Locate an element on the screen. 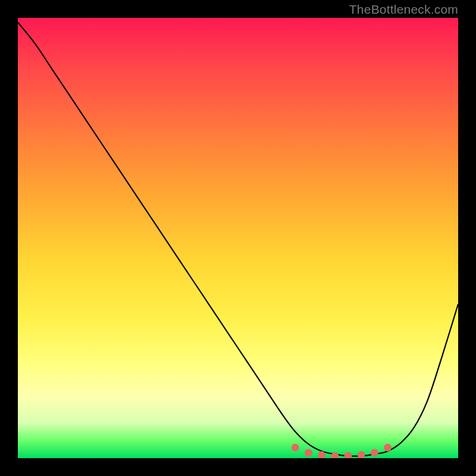 The width and height of the screenshot is (476, 476). watermark-text: TheBottleneck.com is located at coordinates (403, 10).